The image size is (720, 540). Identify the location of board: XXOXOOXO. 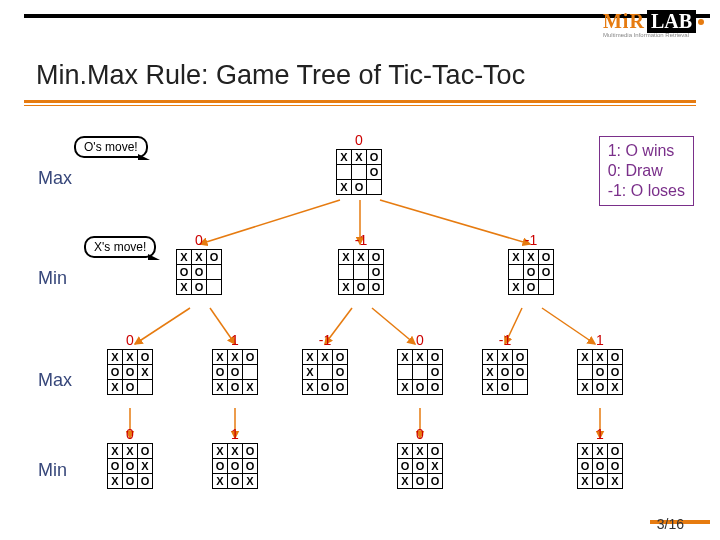
(505, 372).